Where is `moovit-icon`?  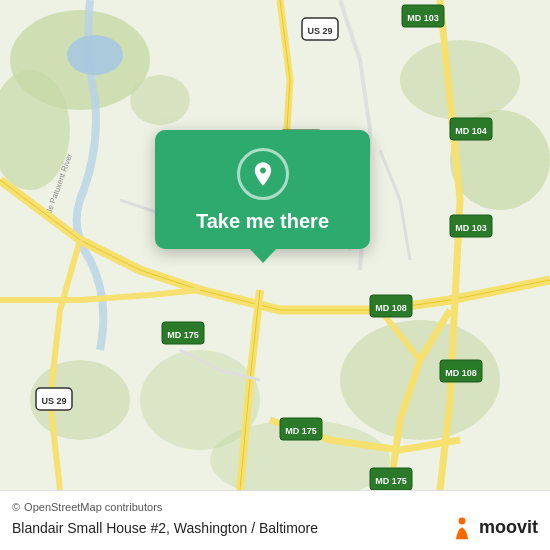 moovit-icon is located at coordinates (462, 528).